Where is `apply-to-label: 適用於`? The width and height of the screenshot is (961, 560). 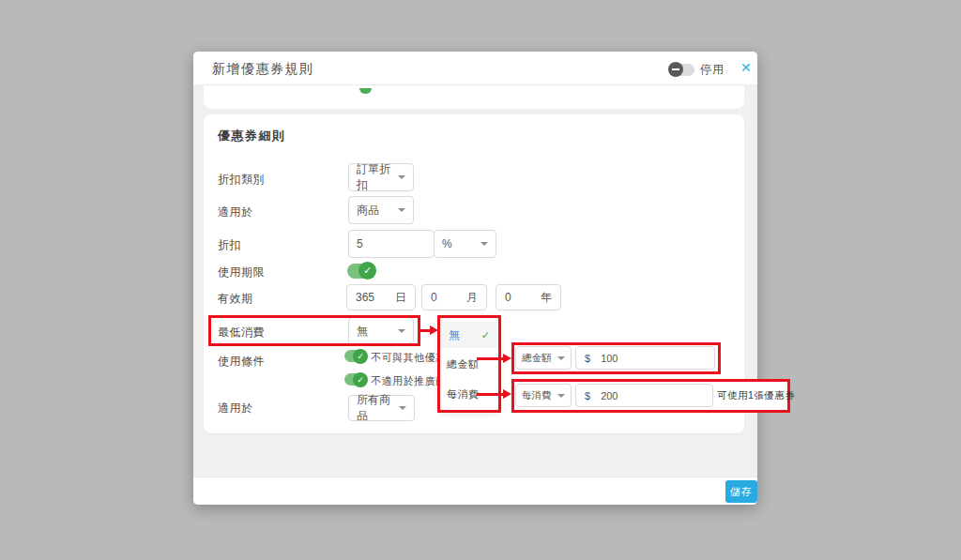
apply-to-label: 適用於 is located at coordinates (236, 212).